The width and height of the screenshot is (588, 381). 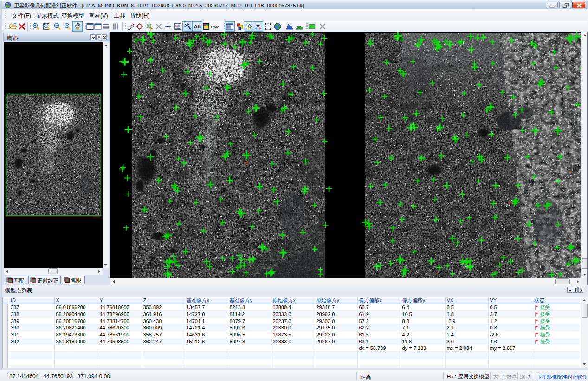 What do you see at coordinates (215, 27) in the screenshot?
I see `svg-text: DMS` at bounding box center [215, 27].